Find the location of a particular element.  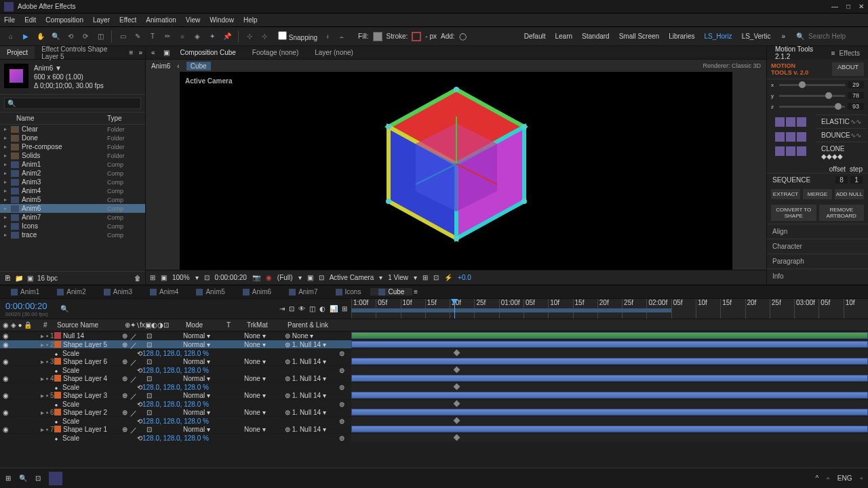

exposure-value: +0.0 is located at coordinates (465, 278).